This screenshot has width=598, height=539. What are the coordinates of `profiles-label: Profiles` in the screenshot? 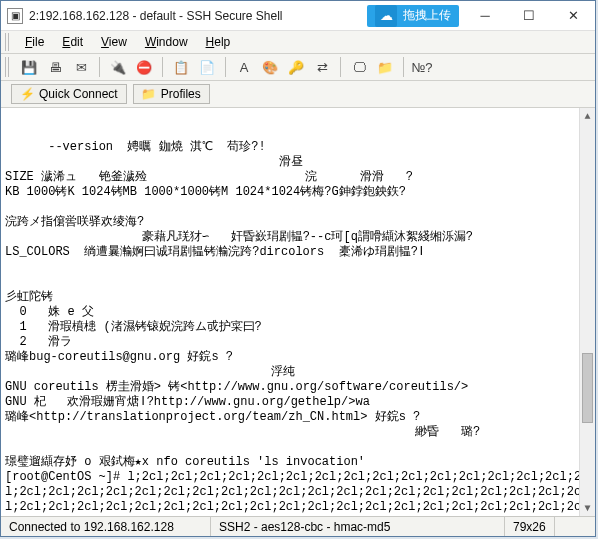 It's located at (181, 94).